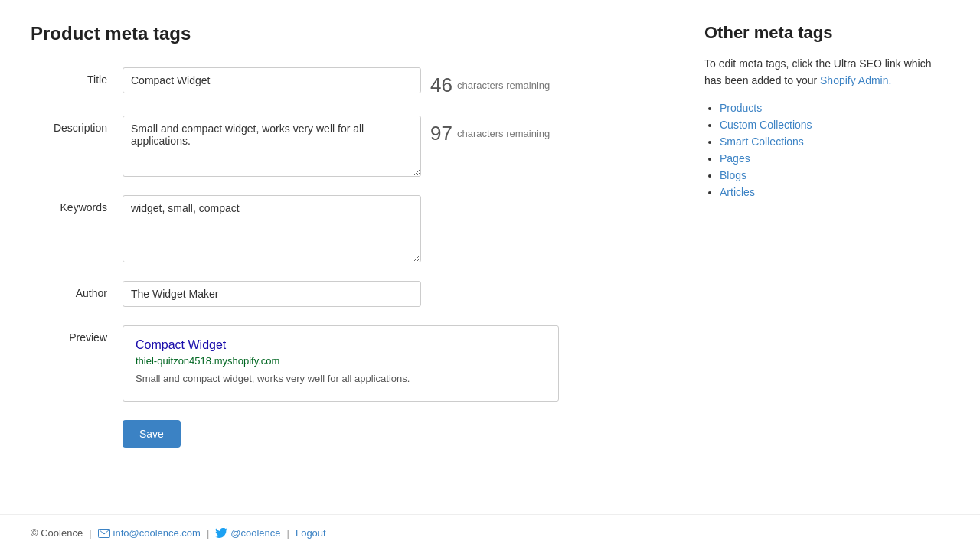 This screenshot has height=551, width=980. What do you see at coordinates (77, 204) in the screenshot?
I see `keywords-label: Keywords` at bounding box center [77, 204].